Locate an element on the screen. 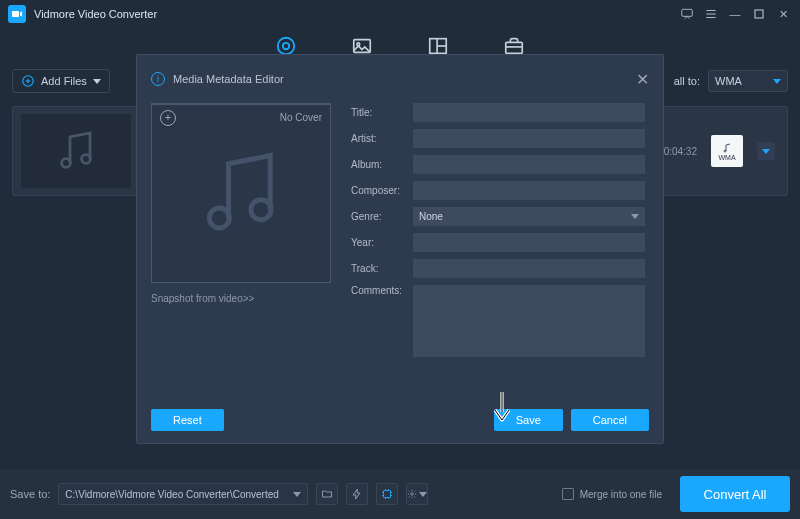  comments-input is located at coordinates (529, 321).